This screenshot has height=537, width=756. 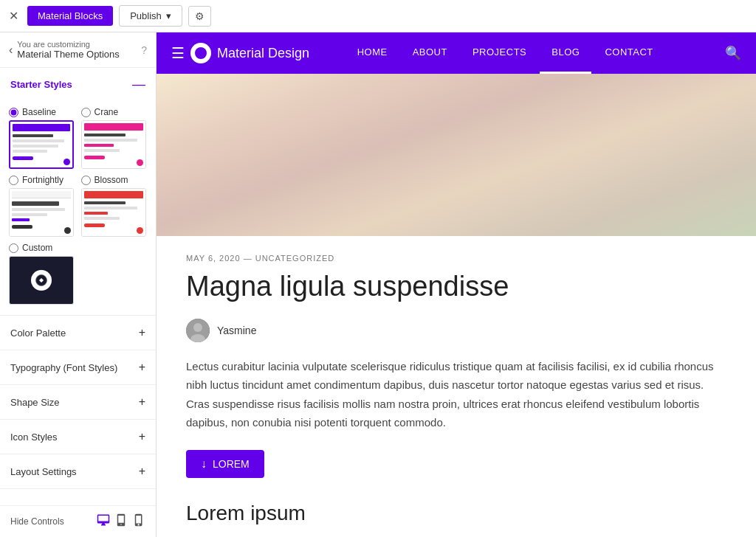 I want to click on fortnightly-option: Fortnightly, so click(x=42, y=206).